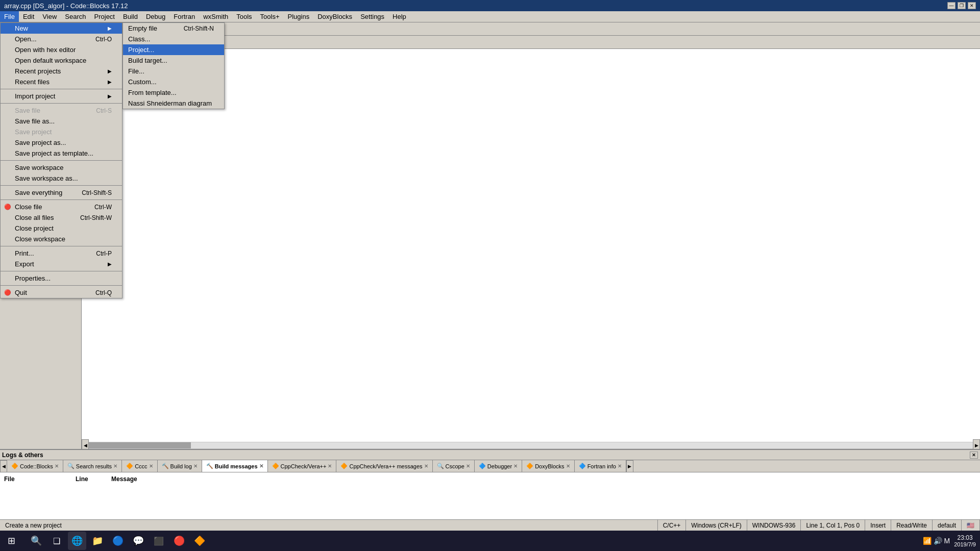  I want to click on taskbar-wechat: 💬, so click(138, 541).